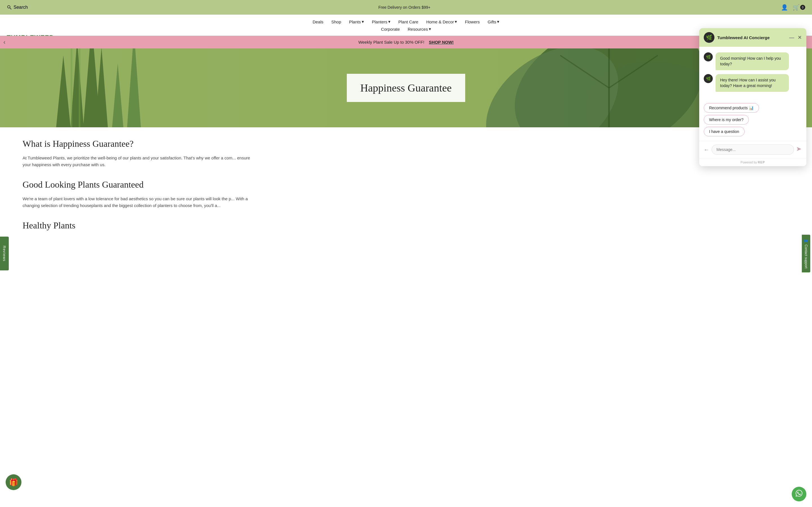 The width and height of the screenshot is (812, 507). Describe the element at coordinates (800, 38) in the screenshot. I see `chat-close-button: ✕` at that location.